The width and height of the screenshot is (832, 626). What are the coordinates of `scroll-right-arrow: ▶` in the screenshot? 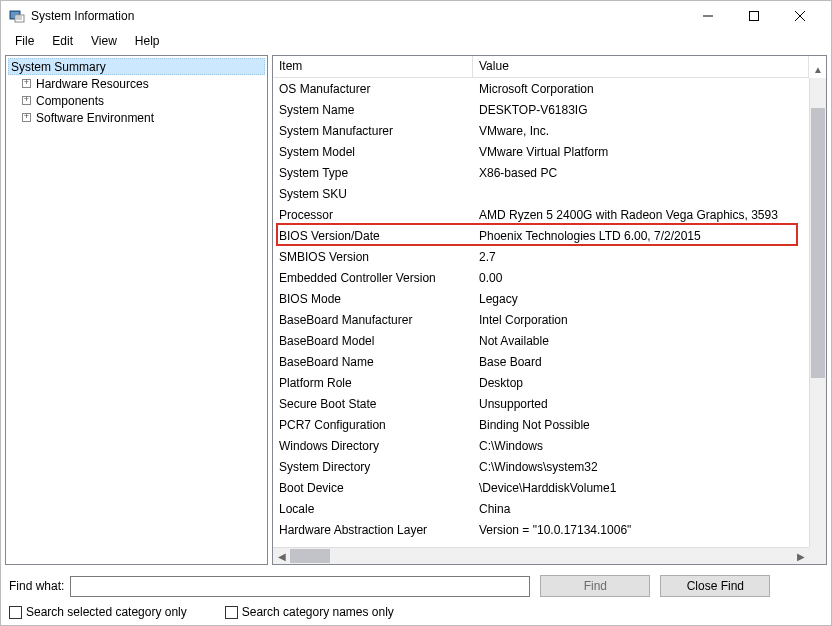 It's located at (800, 556).